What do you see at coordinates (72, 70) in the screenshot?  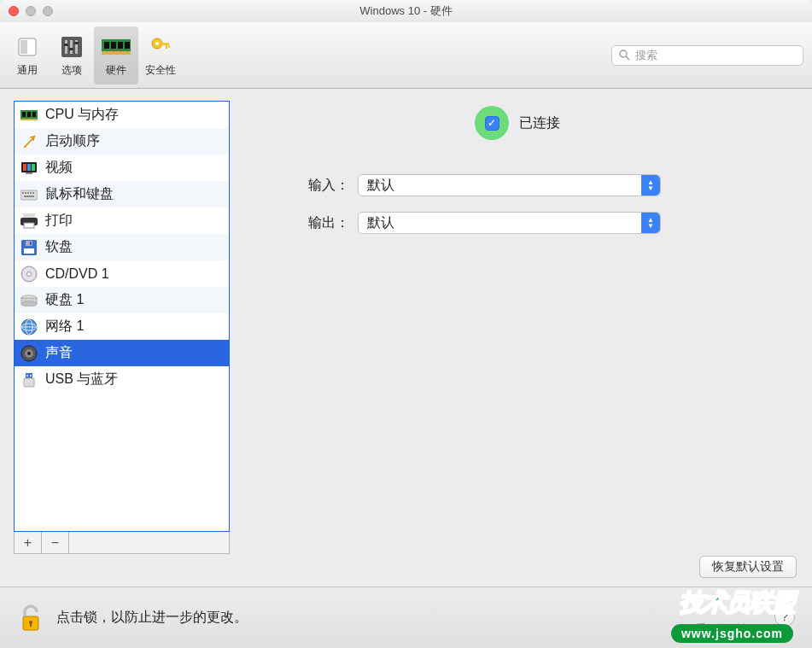 I see `toolbar-label: 选项` at bounding box center [72, 70].